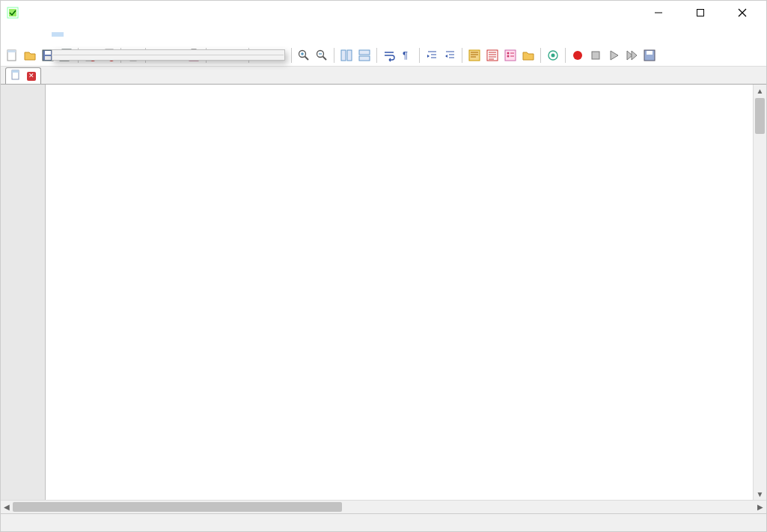 This screenshot has width=767, height=532. I want to click on menu-window, so click(141, 34).